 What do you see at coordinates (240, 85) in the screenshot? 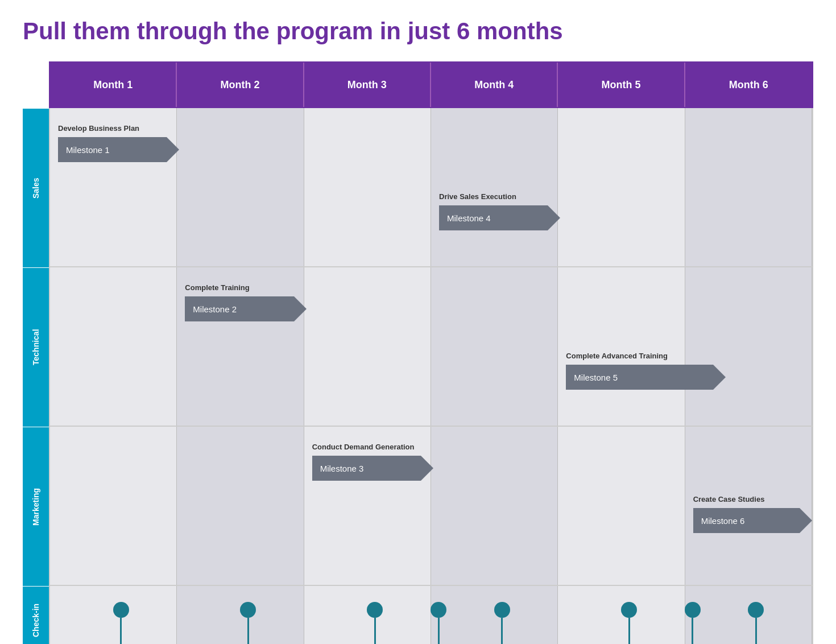
I see `header-month-2: Month 2` at bounding box center [240, 85].